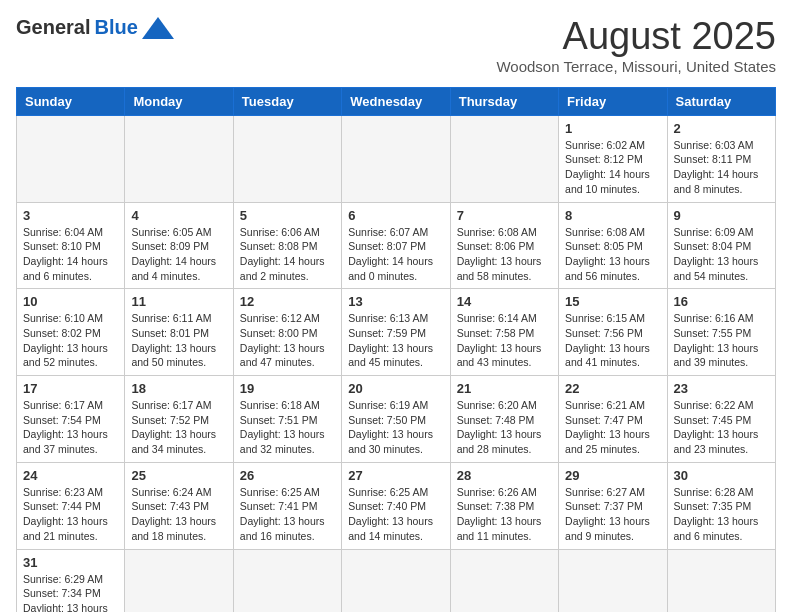  I want to click on day-number: 16, so click(722, 302).